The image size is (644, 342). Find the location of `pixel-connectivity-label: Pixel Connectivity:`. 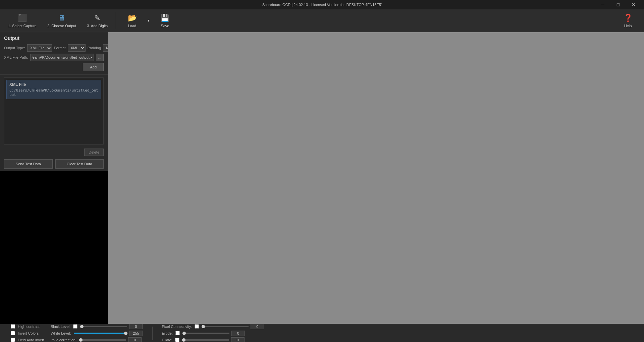

pixel-connectivity-label: Pixel Connectivity: is located at coordinates (177, 327).